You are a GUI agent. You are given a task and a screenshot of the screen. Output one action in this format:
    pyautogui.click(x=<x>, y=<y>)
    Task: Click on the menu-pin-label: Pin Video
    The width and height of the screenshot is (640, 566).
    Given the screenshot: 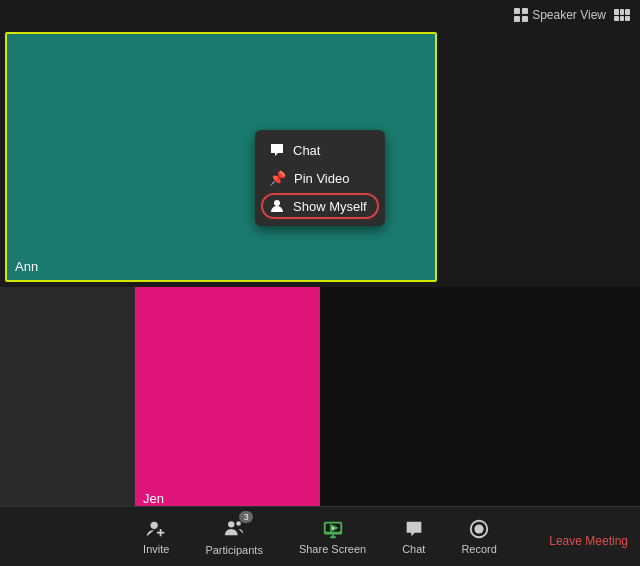 What is the action you would take?
    pyautogui.click(x=322, y=178)
    